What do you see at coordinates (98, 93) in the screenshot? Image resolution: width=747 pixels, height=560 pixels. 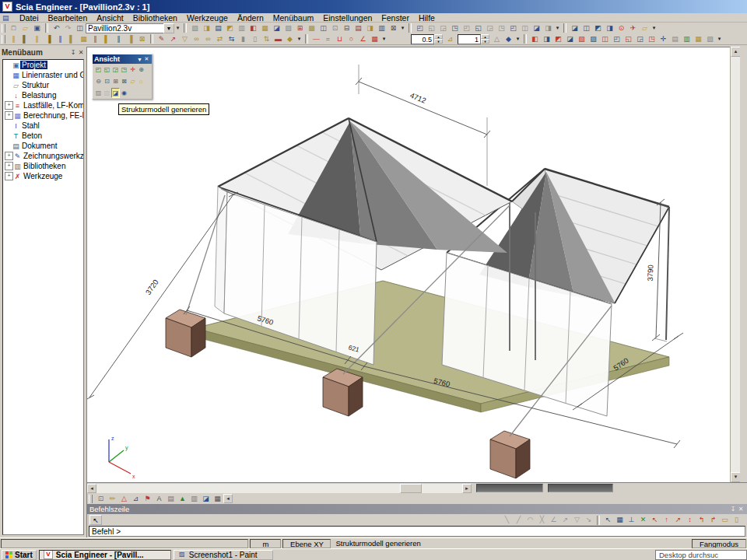 I see `render-mode-icon: ▨` at bounding box center [98, 93].